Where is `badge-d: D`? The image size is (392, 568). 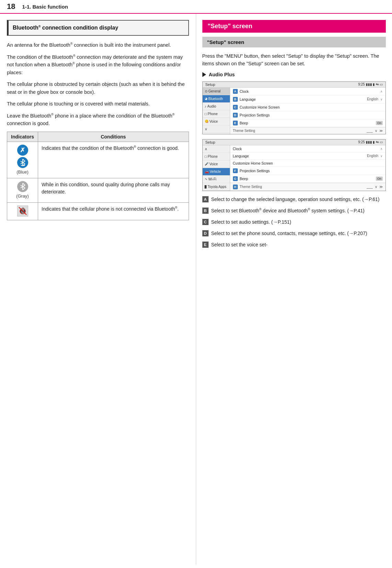 badge-d: D is located at coordinates (235, 115).